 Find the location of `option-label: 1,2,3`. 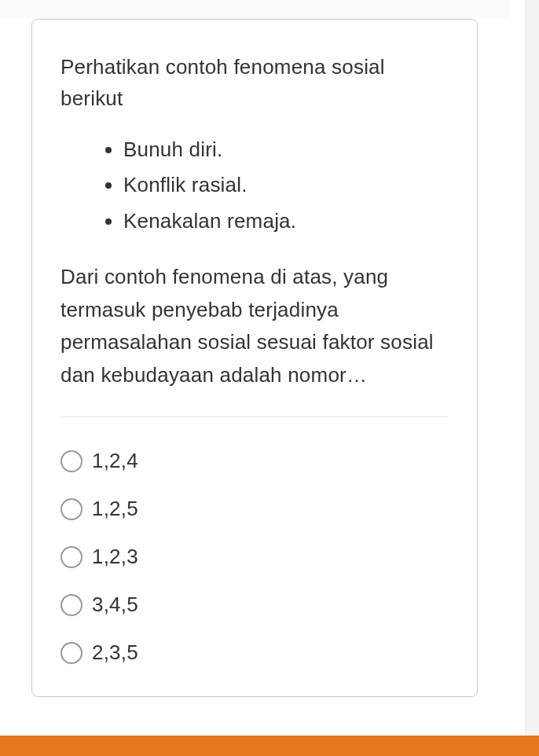

option-label: 1,2,3 is located at coordinates (115, 556).